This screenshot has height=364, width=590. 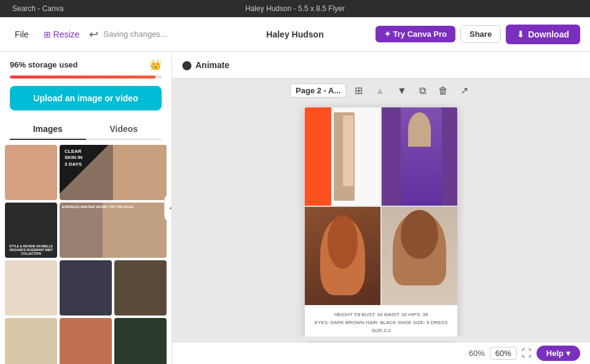 I want to click on animate-bar: ⬤ Animate, so click(x=381, y=65).